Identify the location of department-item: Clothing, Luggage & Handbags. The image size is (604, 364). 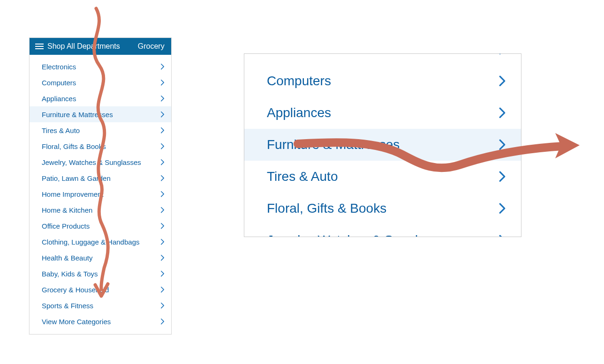
(100, 242).